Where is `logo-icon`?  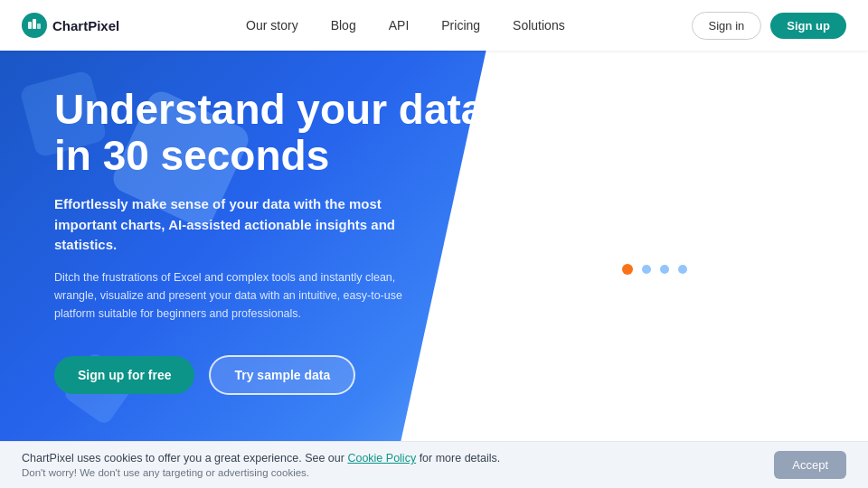 logo-icon is located at coordinates (34, 25).